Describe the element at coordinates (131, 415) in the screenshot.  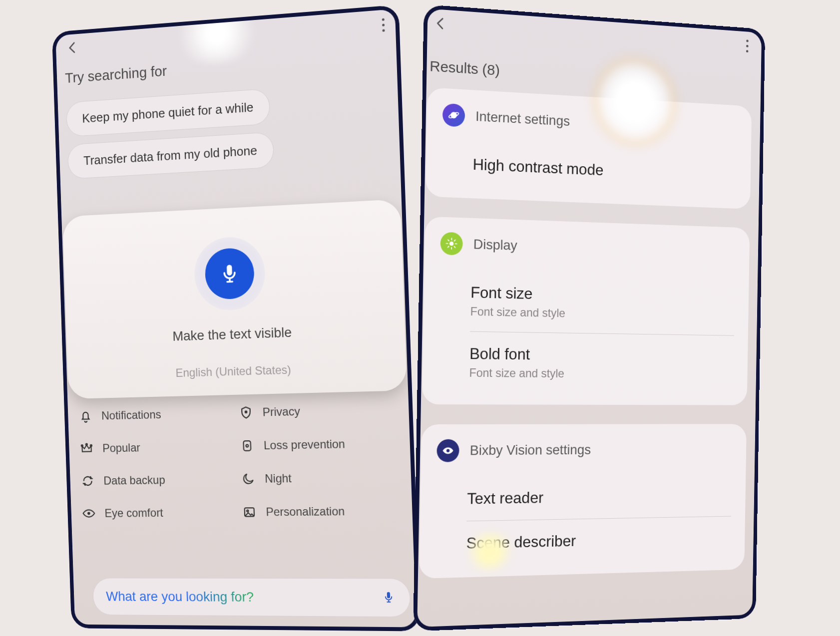
I see `quick-item-label: Notifications` at that location.